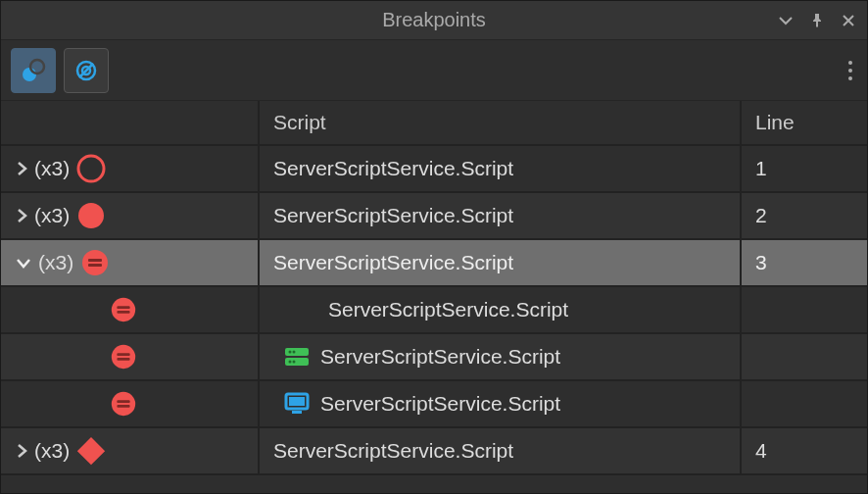 This screenshot has width=868, height=494. Describe the element at coordinates (817, 21) in the screenshot. I see `pin-icon` at that location.